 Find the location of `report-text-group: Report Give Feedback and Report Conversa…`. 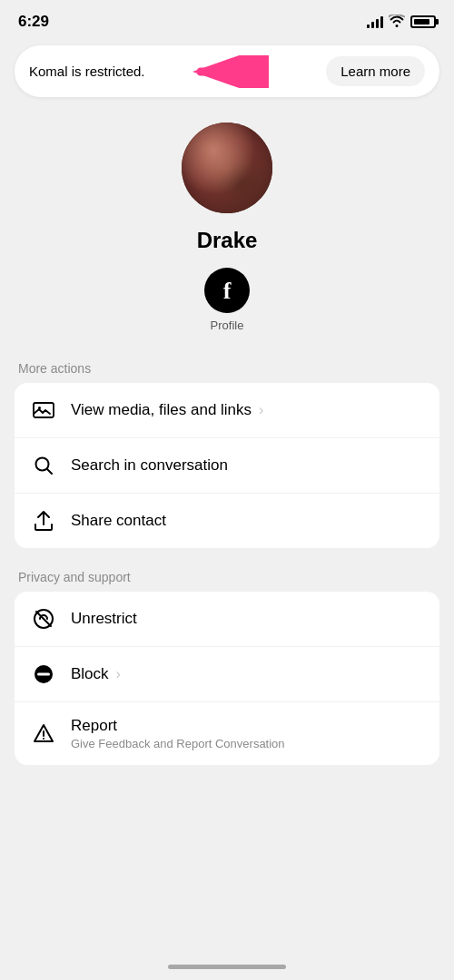

report-text-group: Report Give Feedback and Report Conversa… is located at coordinates (247, 733).